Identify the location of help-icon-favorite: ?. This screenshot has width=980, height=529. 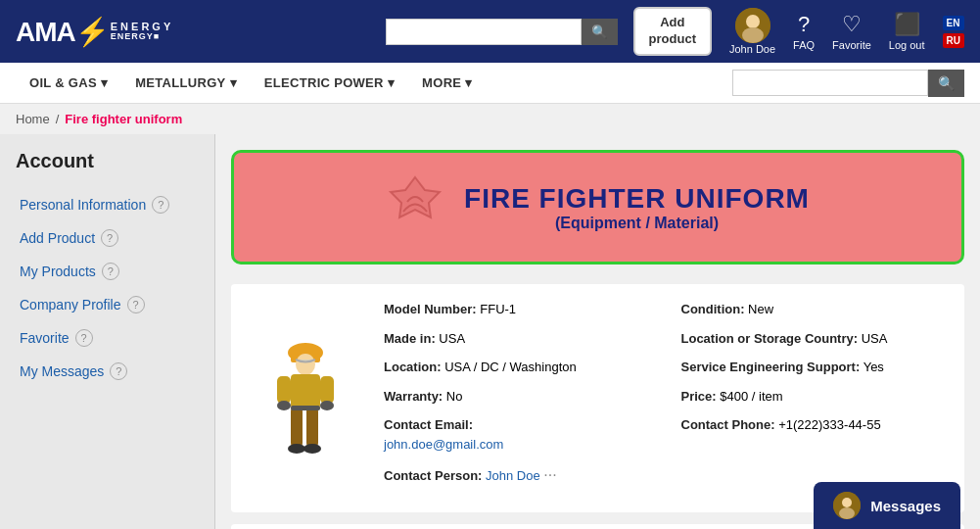
(84, 338).